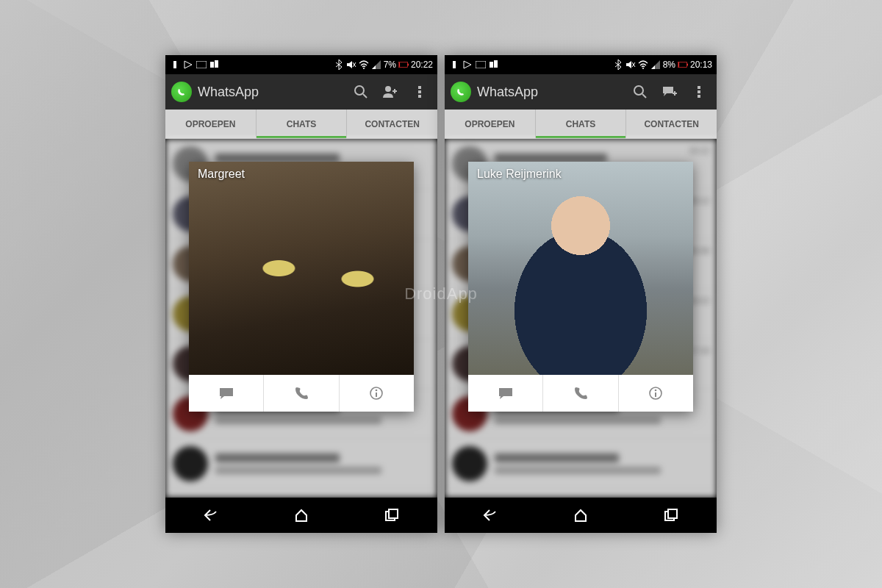 This screenshot has width=882, height=588. I want to click on contact-photo: Luke Reijmerink, so click(581, 268).